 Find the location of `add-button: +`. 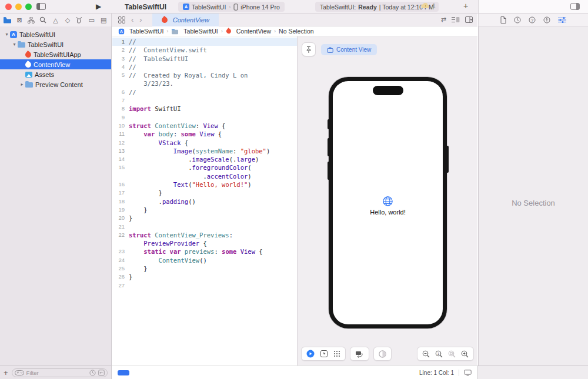

add-button: + is located at coordinates (466, 6).